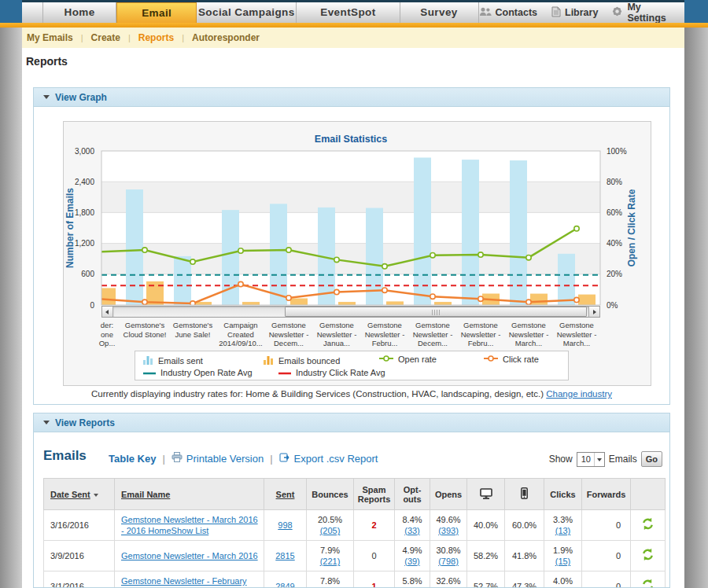  What do you see at coordinates (85, 212) in the screenshot?
I see `svg-text: 1,800` at bounding box center [85, 212].